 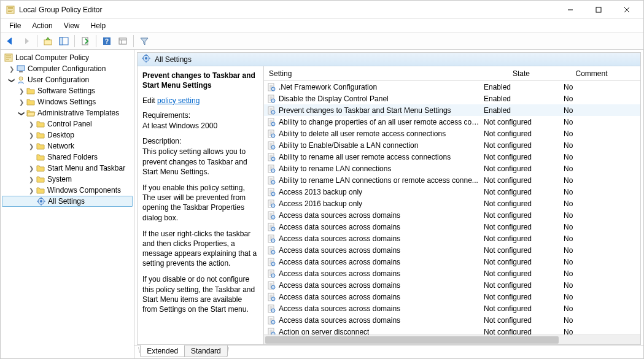 What do you see at coordinates (68, 179) in the screenshot?
I see `tree-system: ❯System` at bounding box center [68, 179].